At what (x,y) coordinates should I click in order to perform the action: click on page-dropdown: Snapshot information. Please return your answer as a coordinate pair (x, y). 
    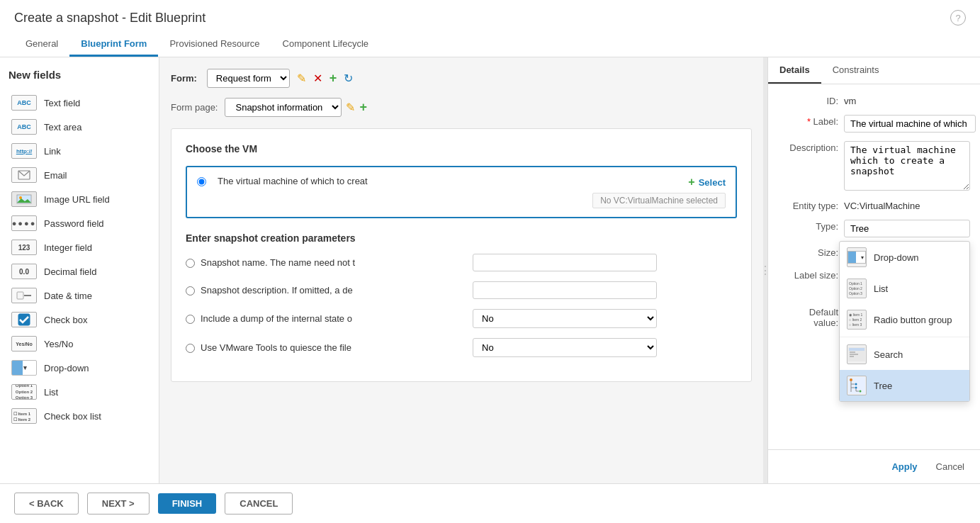
    Looking at the image, I should click on (283, 108).